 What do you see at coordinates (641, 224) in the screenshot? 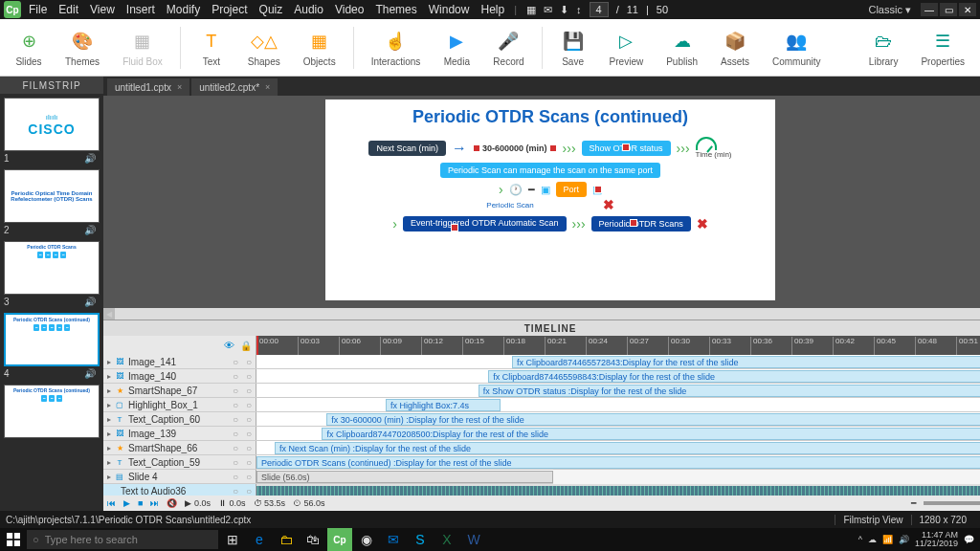
I see `periodic-final-pill: Periodic OTDR Scans` at bounding box center [641, 224].